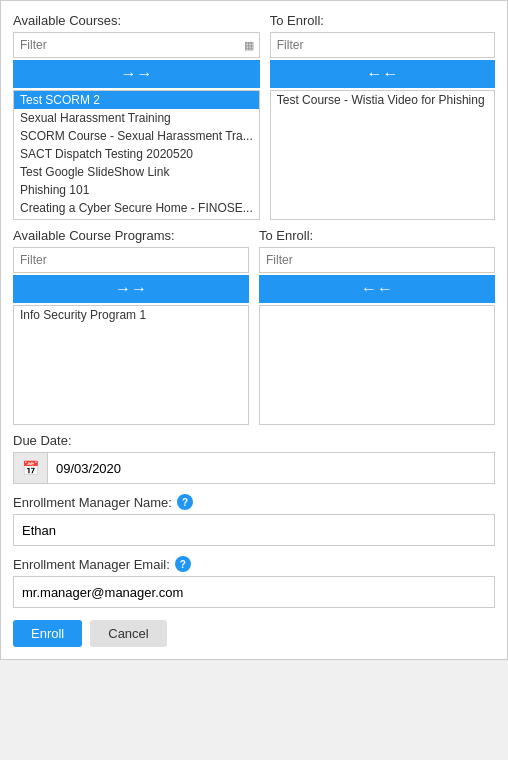 The height and width of the screenshot is (760, 508). What do you see at coordinates (254, 440) in the screenshot?
I see `due-date-label: Due Date:` at bounding box center [254, 440].